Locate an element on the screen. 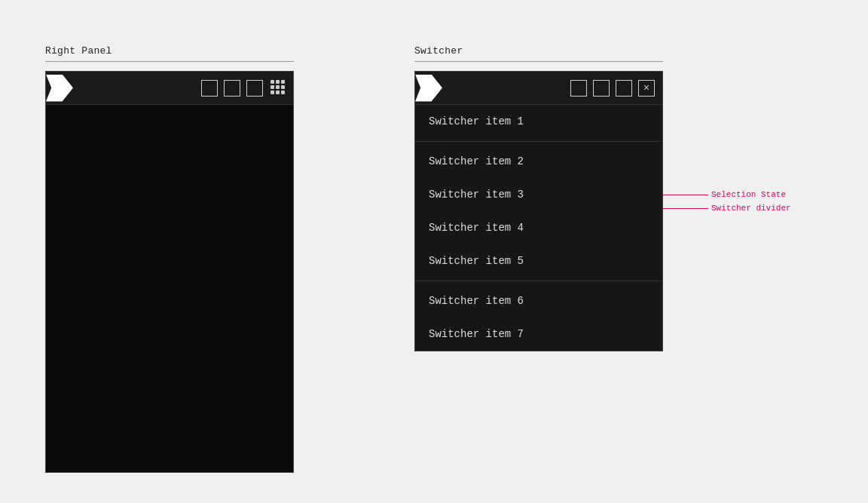 The image size is (868, 503). right-panel-label: Right Panel is located at coordinates (170, 51).